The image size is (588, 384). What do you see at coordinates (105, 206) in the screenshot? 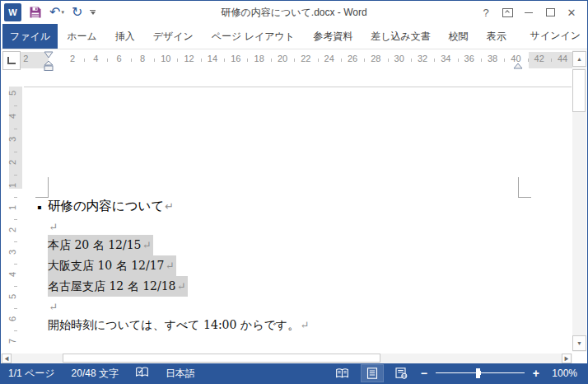
I see `heading-text: 研修の内容について` at bounding box center [105, 206].